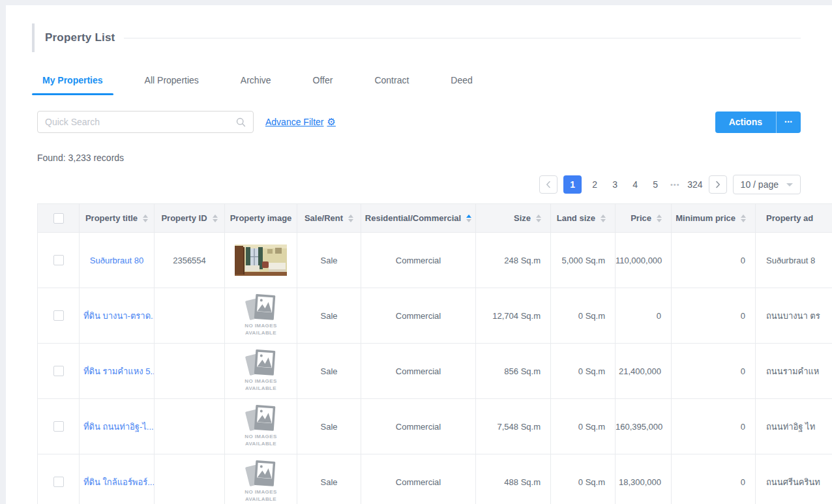  What do you see at coordinates (514, 479) in the screenshot?
I see `size-cell: 488 Sq.m` at bounding box center [514, 479].